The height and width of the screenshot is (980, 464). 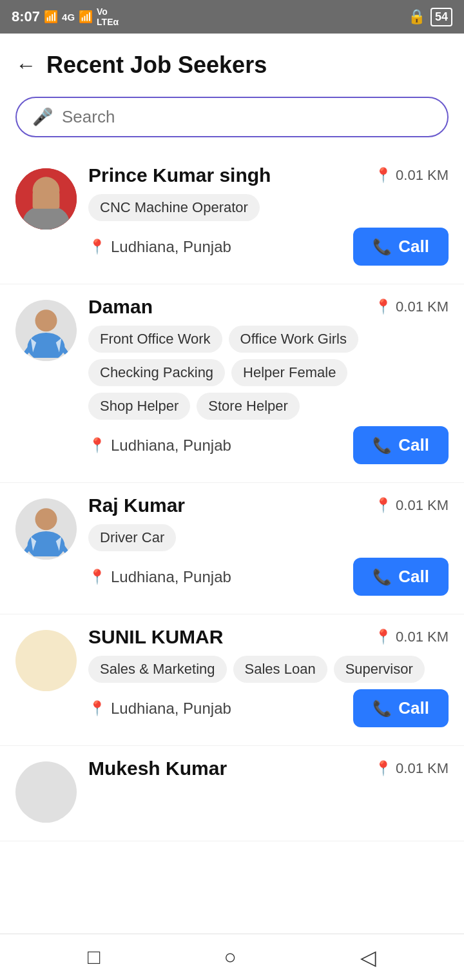 I want to click on tag: Store Helper, so click(x=248, y=406).